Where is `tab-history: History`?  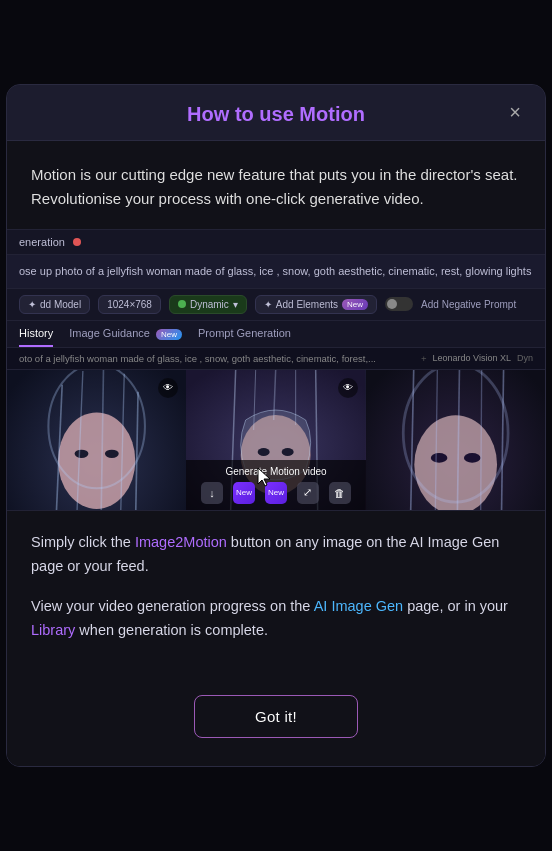 tab-history: History is located at coordinates (36, 337).